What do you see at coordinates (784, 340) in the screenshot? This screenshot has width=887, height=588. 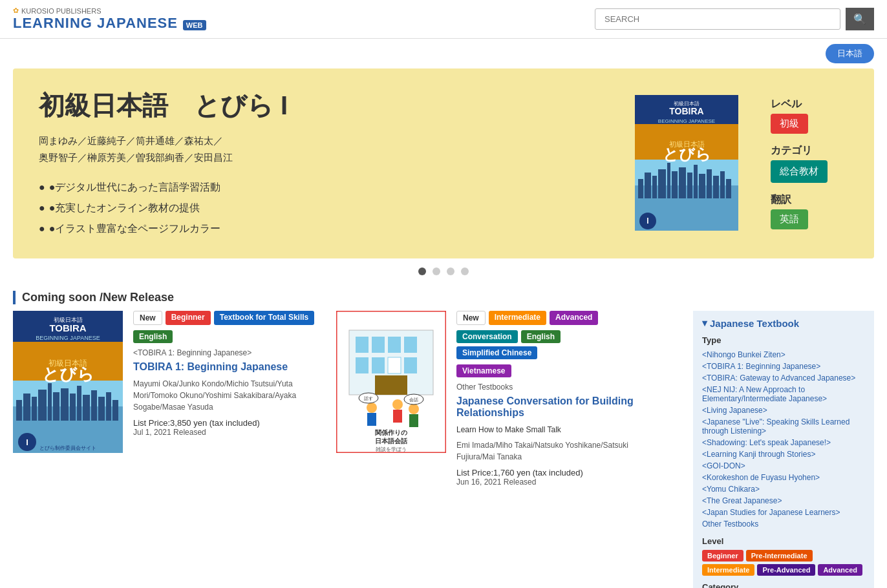 I see `sidebar-type-title: Type` at bounding box center [784, 340].